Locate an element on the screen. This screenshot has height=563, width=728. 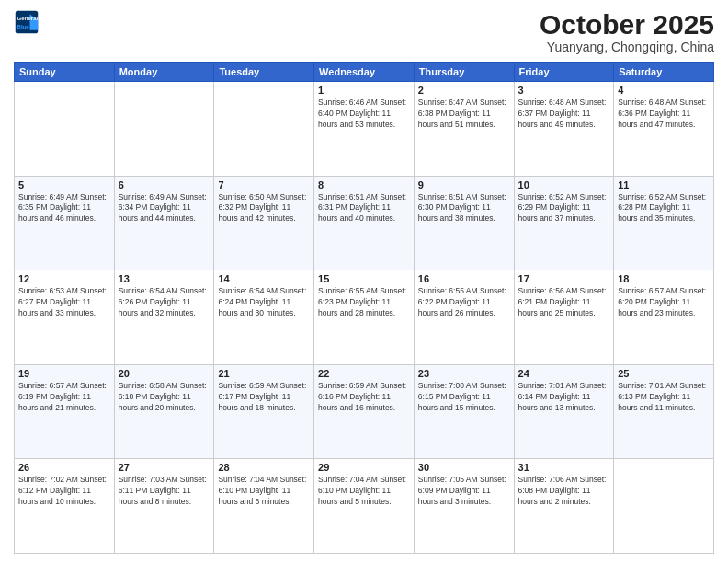
logo-icon: General Blue is located at coordinates (27, 22).